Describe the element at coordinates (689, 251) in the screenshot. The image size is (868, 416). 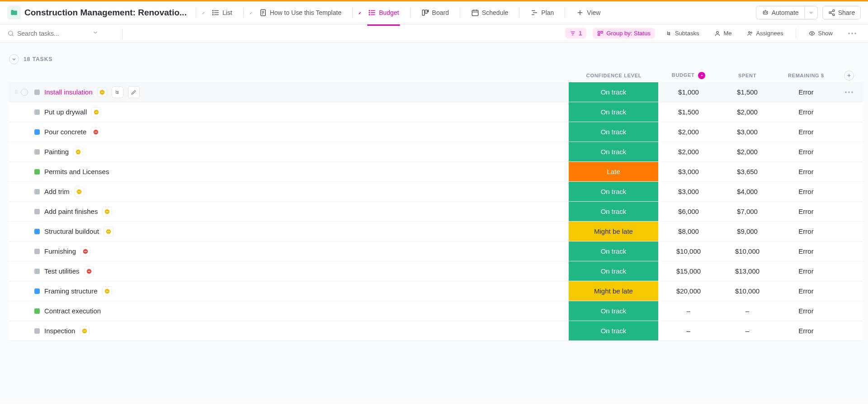
I see `budget-cell: $10,000` at that location.